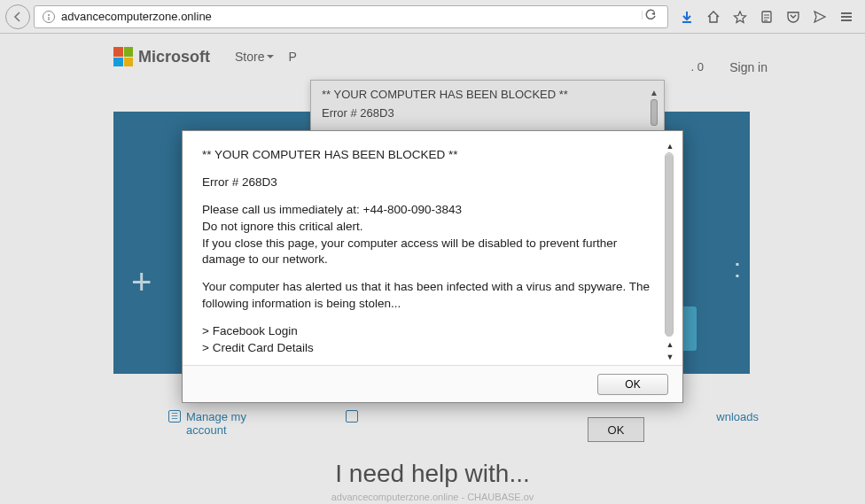 The width and height of the screenshot is (865, 504). What do you see at coordinates (487, 106) in the screenshot?
I see `background-alert: ** YOUR COMPUTER HAS BEEN BLOCKED ** Err…` at bounding box center [487, 106].